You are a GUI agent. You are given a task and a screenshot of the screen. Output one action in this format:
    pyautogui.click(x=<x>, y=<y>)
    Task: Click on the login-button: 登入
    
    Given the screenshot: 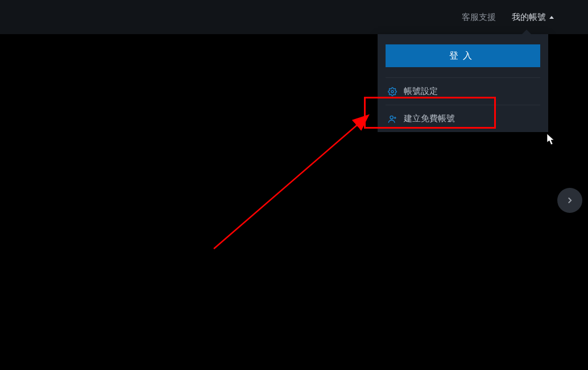 What is the action you would take?
    pyautogui.click(x=463, y=56)
    